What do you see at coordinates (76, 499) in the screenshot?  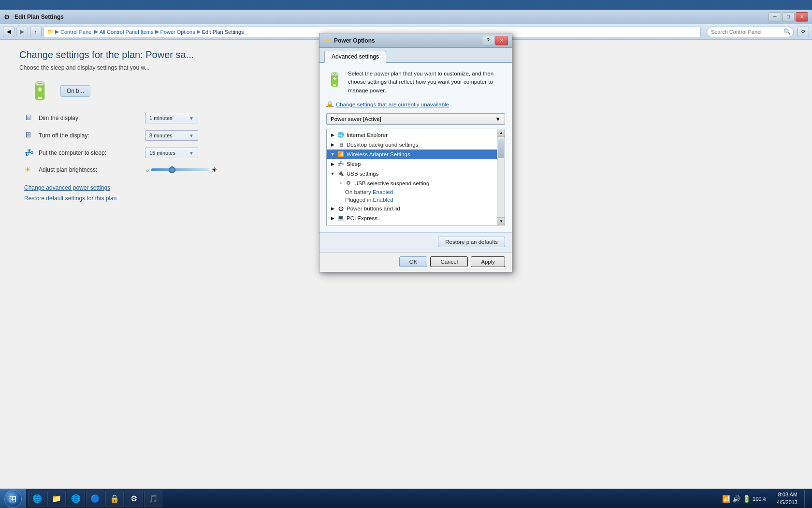 I see `taskbar-icon-2: 🌐` at bounding box center [76, 499].